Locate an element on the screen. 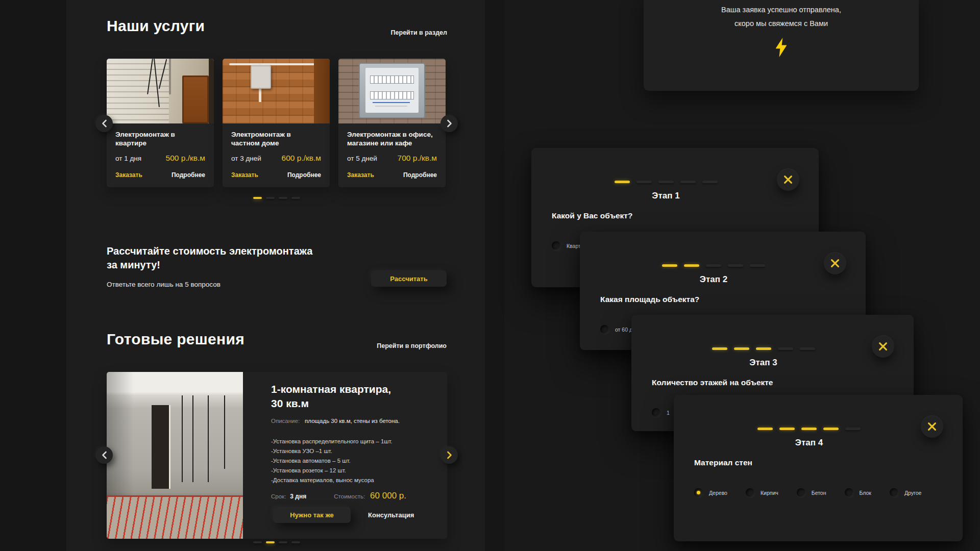 The height and width of the screenshot is (551, 980). radio-option: от 60 до is located at coordinates (618, 330).